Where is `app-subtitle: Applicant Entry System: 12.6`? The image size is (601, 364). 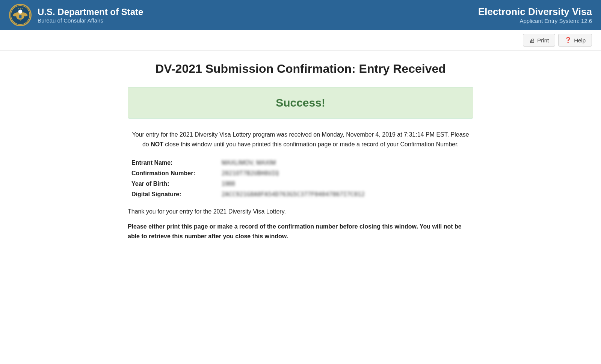
app-subtitle: Applicant Entry System: 12.6 is located at coordinates (535, 21).